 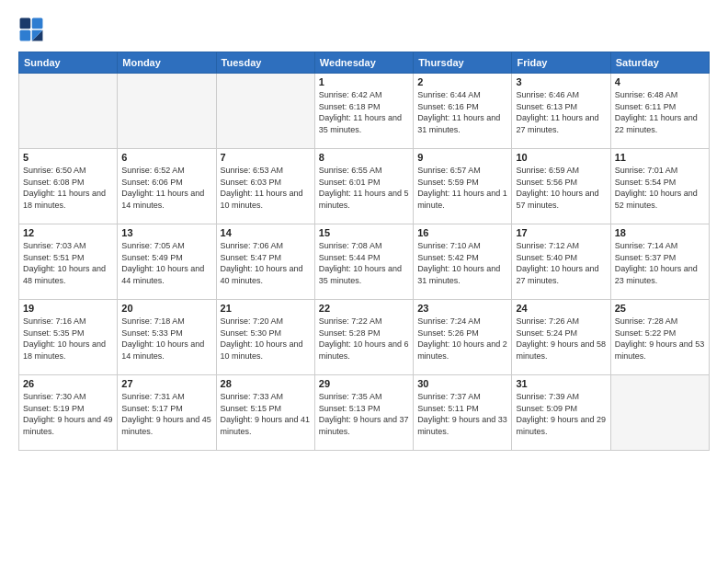 What do you see at coordinates (167, 187) in the screenshot?
I see `calendar-cell: 6Sunrise: 6:52 AM Sunset: 6:06 PM Daylig…` at bounding box center [167, 187].